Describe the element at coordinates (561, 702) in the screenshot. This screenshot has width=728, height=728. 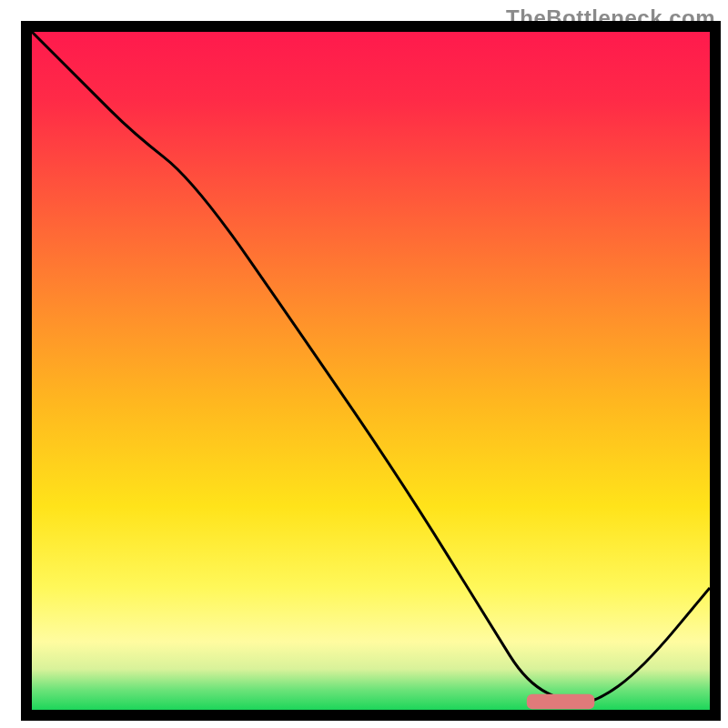
I see `optimal-range-marker` at that location.